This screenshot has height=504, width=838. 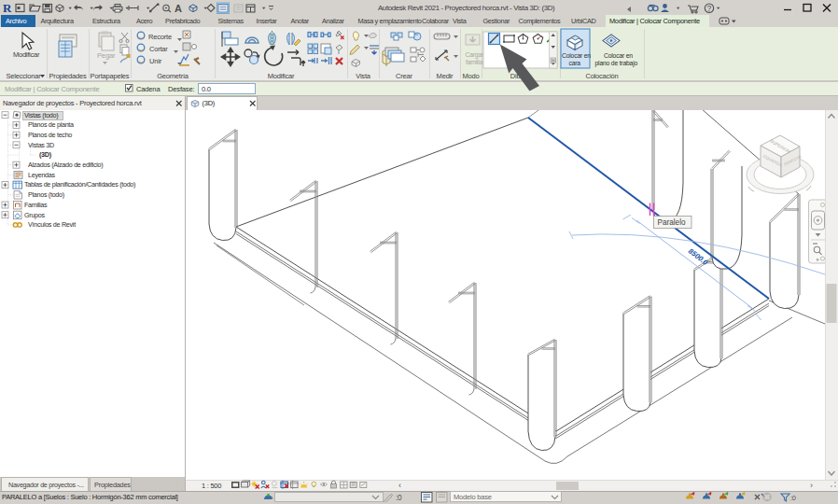 What do you see at coordinates (178, 8) in the screenshot?
I see `svg-text: A` at bounding box center [178, 8].